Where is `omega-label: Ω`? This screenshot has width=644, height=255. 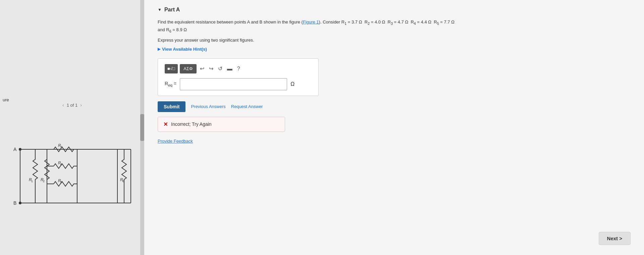
omega-label: Ω is located at coordinates (292, 84).